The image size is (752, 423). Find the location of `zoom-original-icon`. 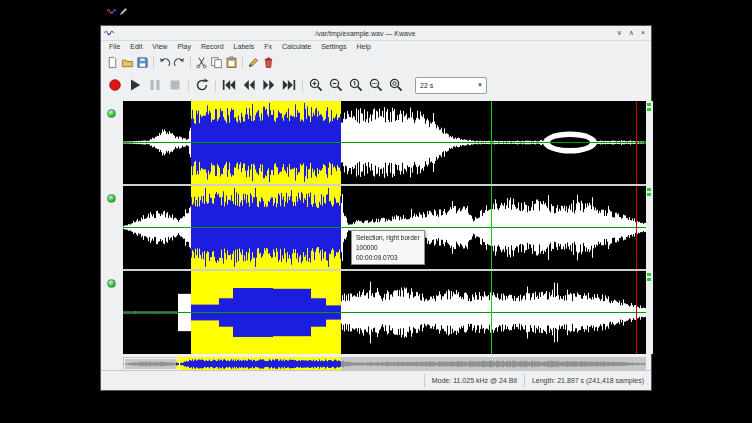

zoom-original-icon is located at coordinates (356, 85).